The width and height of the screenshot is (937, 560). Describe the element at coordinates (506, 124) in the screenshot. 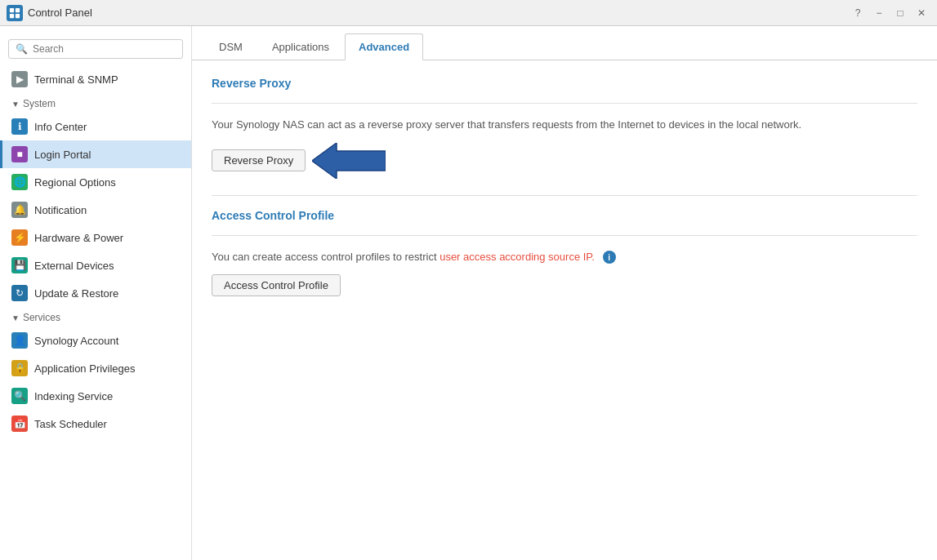

I see `reverse-proxy-desc-text: Your Synology NAS can act as a reverse p…` at that location.